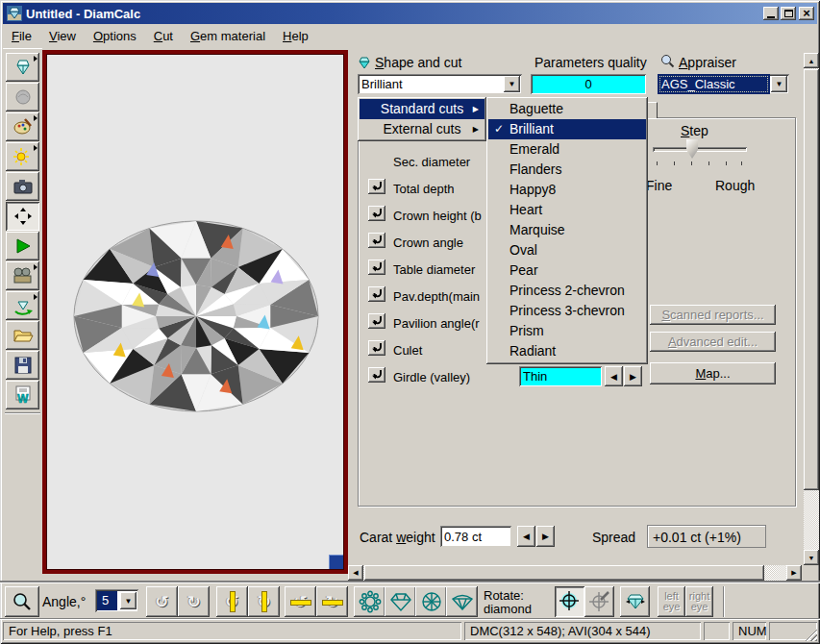 The image size is (820, 644). I want to click on move-button, so click(23, 216).